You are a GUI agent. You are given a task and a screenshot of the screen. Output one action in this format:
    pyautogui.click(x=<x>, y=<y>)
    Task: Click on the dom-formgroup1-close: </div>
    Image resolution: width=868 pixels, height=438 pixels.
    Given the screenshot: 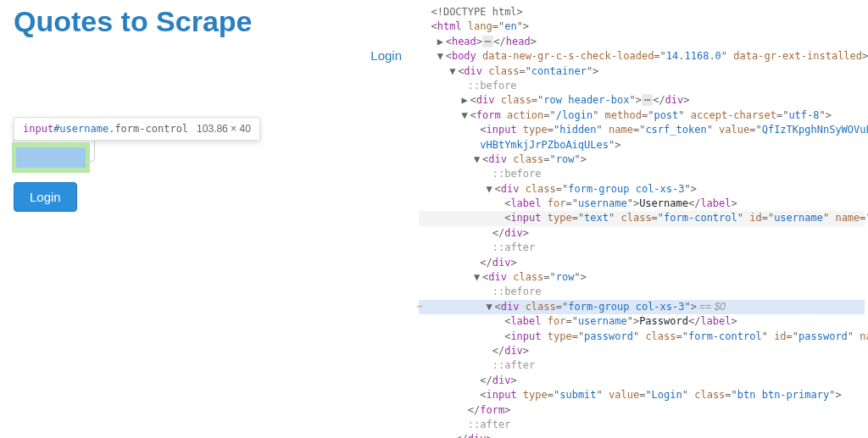 What is the action you would take?
    pyautogui.click(x=642, y=234)
    